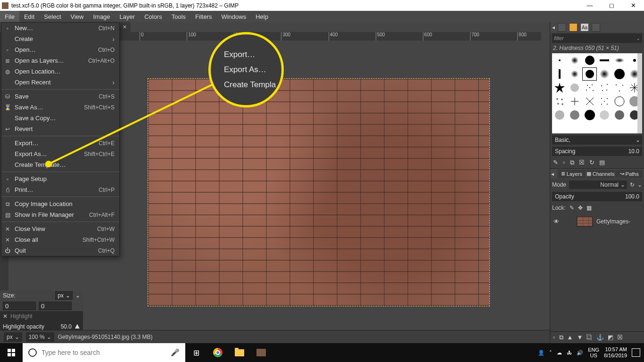 The image size is (644, 362). I want to click on file-menu-item: ▫New…Ctrl+N, so click(60, 28).